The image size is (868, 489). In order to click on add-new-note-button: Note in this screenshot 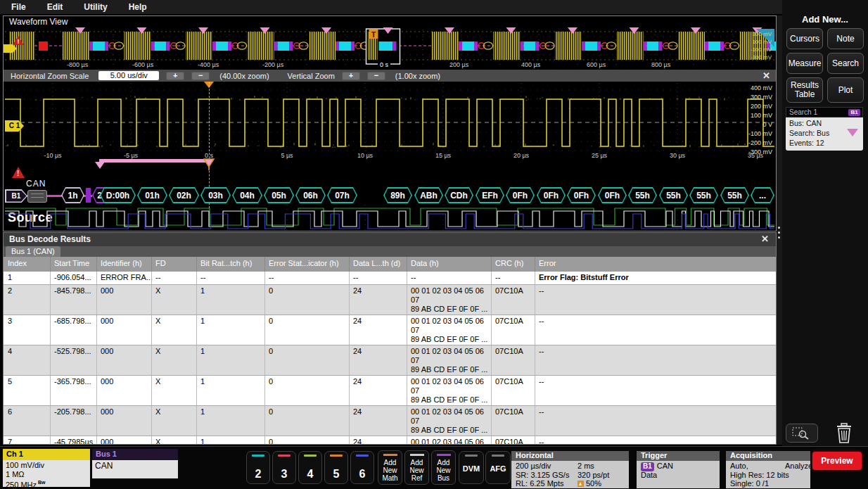, I will do `click(845, 39)`.